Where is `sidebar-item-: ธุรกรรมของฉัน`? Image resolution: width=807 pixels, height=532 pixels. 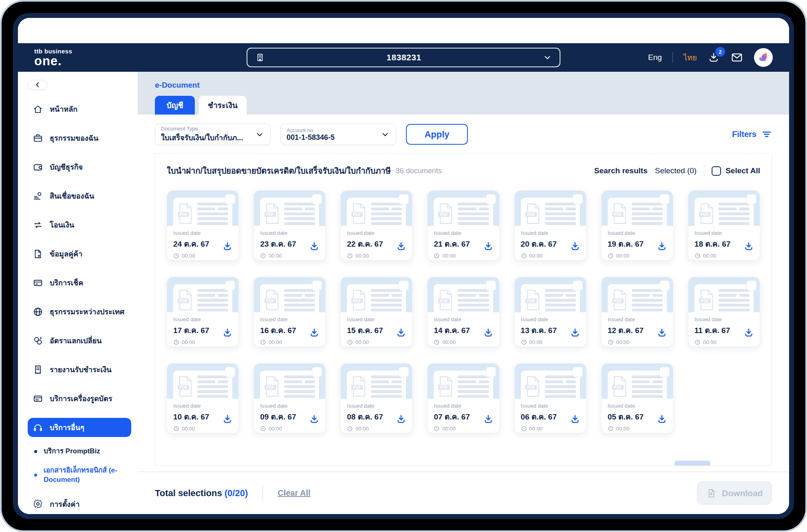 sidebar-item-: ธุรกรรมของฉัน is located at coordinates (79, 138).